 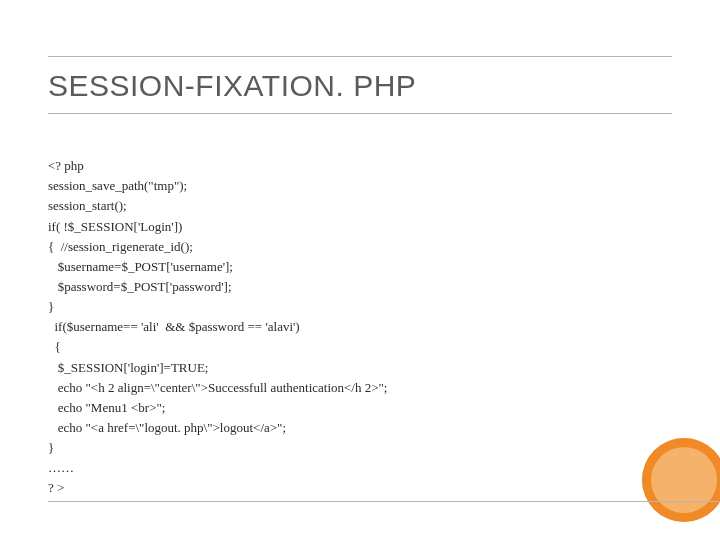 What do you see at coordinates (120, 246) in the screenshot?
I see `code-line: { //session_rigenerate_id();` at bounding box center [120, 246].